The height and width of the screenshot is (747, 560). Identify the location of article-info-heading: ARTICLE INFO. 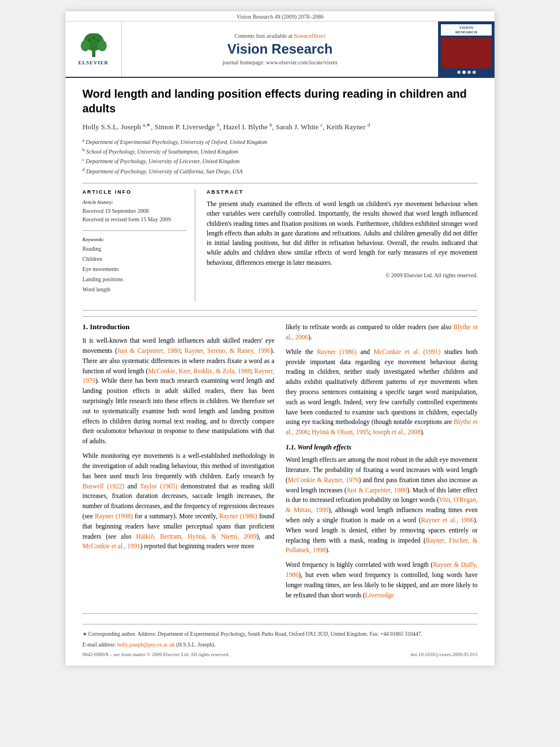
(134, 192).